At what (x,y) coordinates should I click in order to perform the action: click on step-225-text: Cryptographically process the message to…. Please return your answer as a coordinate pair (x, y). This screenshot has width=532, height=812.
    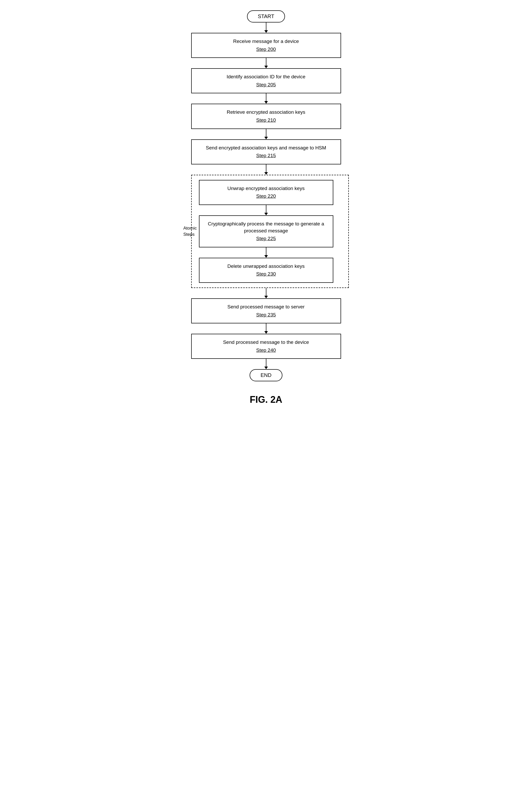
    Looking at the image, I should click on (266, 227).